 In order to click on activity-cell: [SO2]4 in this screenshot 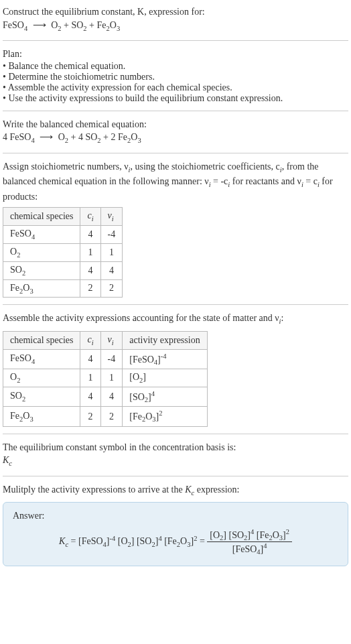, I will do `click(165, 397)`.